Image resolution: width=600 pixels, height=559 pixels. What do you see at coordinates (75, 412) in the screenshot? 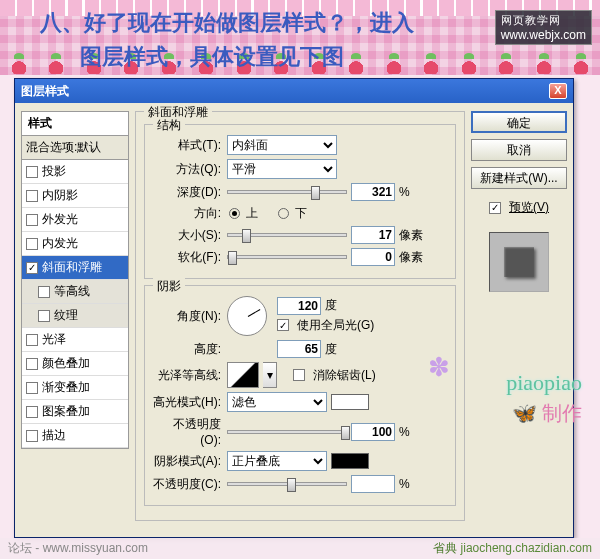
I see `style-row-图案叠加: 图案叠加` at bounding box center [75, 412].